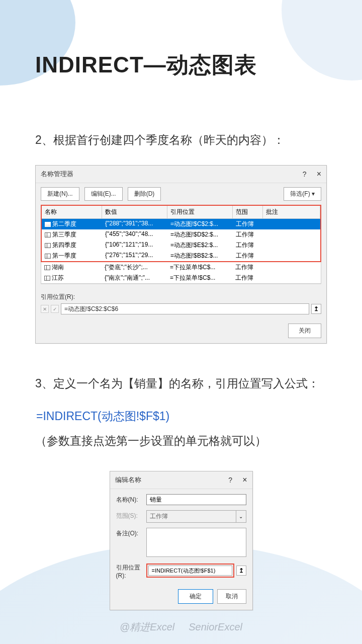 The image size is (362, 644). I want to click on label-scope: 范围(S):, so click(131, 515).